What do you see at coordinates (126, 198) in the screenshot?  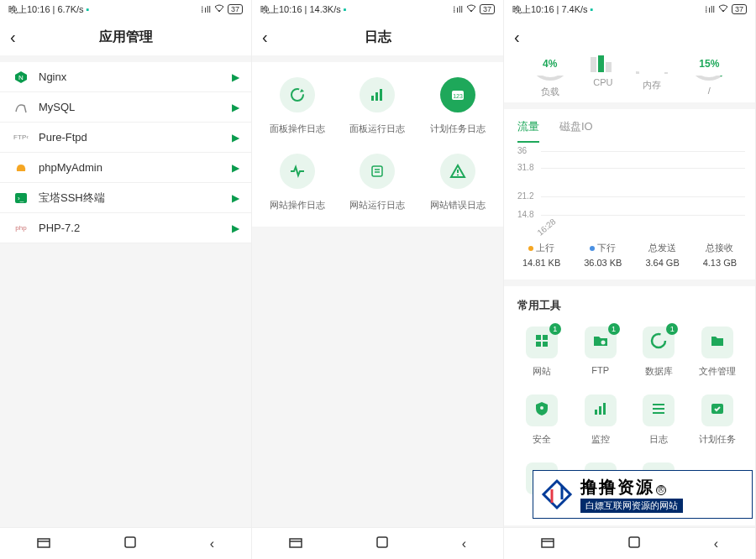 I see `app-item-ssh: ›_ 宝塔SSH终端 ▶` at bounding box center [126, 198].